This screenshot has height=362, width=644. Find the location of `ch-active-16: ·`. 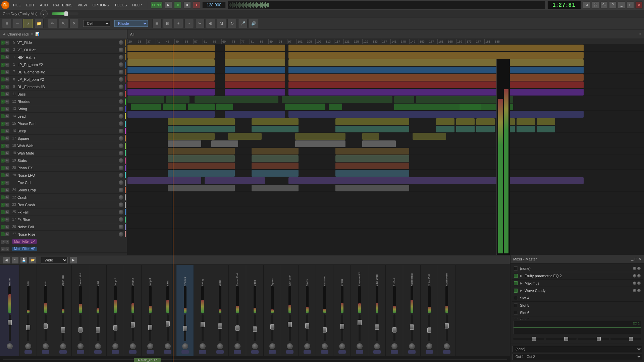

ch-active-16: · is located at coordinates (3, 161).